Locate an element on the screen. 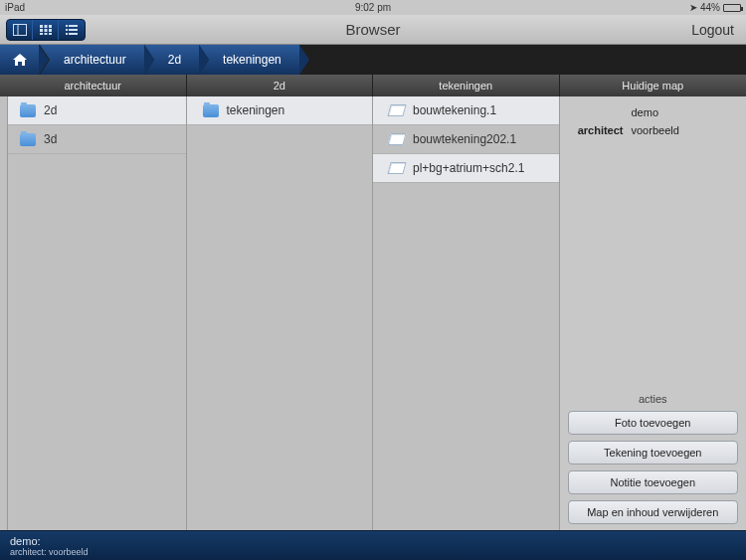 The image size is (746, 560). file-row: bouwtekening.1 is located at coordinates (466, 111).